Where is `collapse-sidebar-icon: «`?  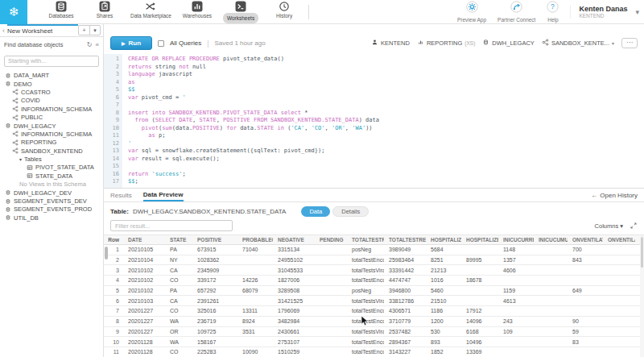 collapse-sidebar-icon: « is located at coordinates (97, 45).